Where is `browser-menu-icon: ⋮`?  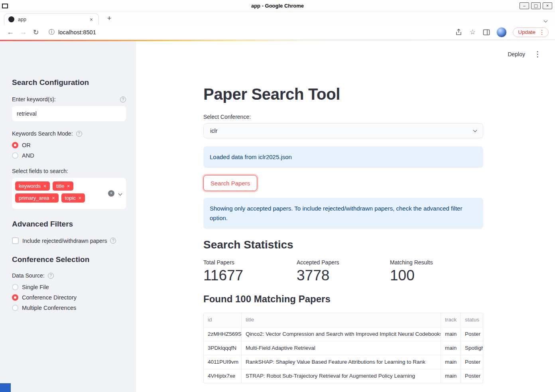 browser-menu-icon: ⋮ is located at coordinates (542, 32).